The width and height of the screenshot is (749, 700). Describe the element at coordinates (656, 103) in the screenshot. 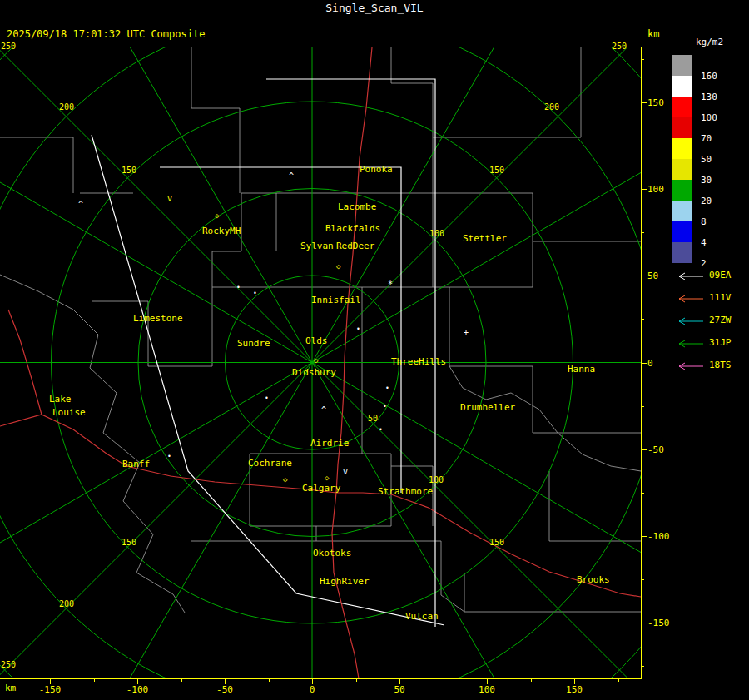

I see `right-axis-value: 150` at that location.